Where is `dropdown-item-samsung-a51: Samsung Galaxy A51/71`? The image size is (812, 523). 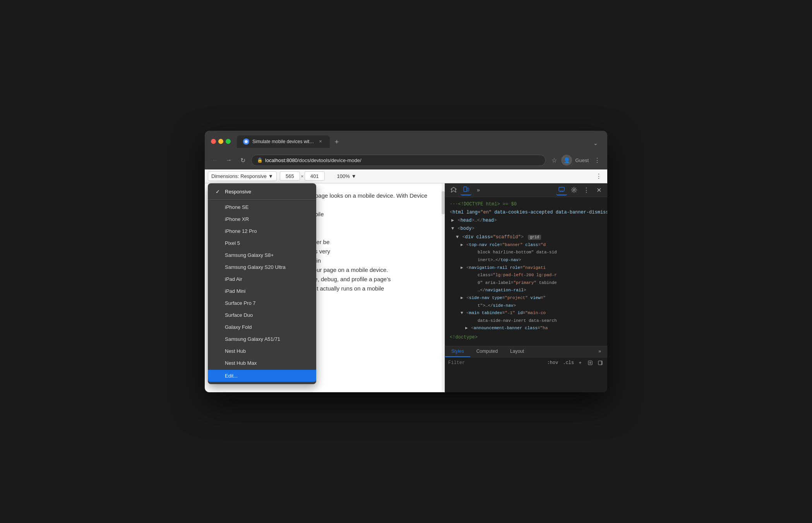
dropdown-item-samsung-a51: Samsung Galaxy A51/71 is located at coordinates (262, 339).